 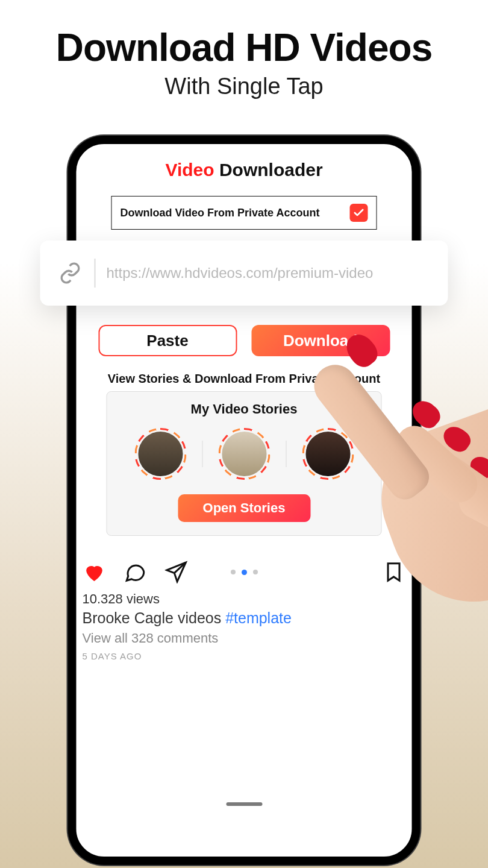 I want to click on post-caption: Brooke Cagle videos #template, so click(x=245, y=618).